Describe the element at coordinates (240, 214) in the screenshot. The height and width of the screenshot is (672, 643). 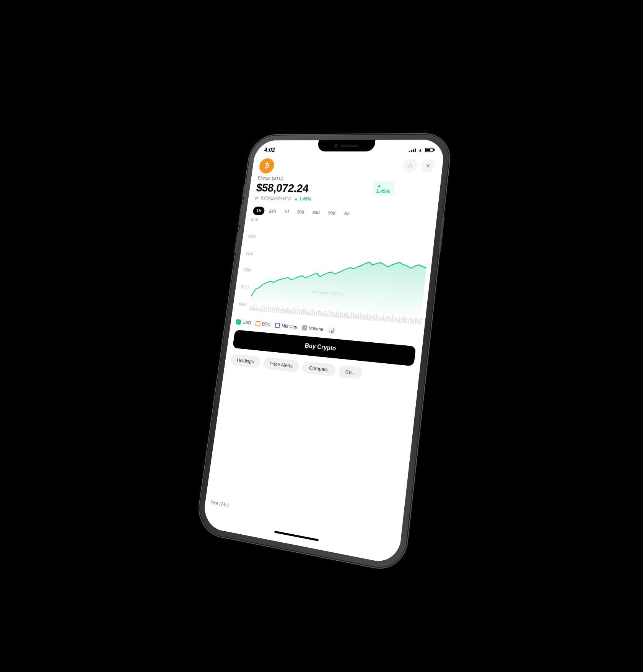
I see `volume-up-button` at that location.